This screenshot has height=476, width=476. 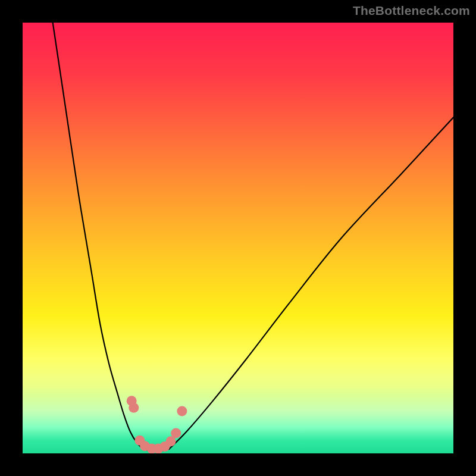 I want to click on watermark-text: TheBottleneck.com, so click(x=412, y=11).